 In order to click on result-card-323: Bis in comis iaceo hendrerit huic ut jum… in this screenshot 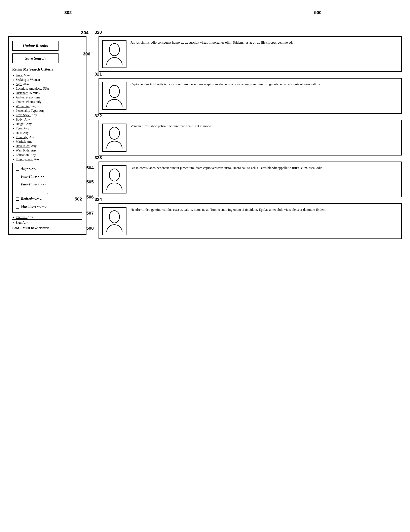, I will do `click(250, 179)`.